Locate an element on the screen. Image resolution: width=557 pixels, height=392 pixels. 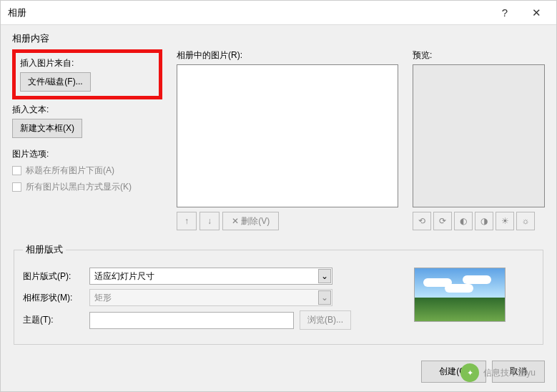
pictures-listbox is located at coordinates (287, 136).